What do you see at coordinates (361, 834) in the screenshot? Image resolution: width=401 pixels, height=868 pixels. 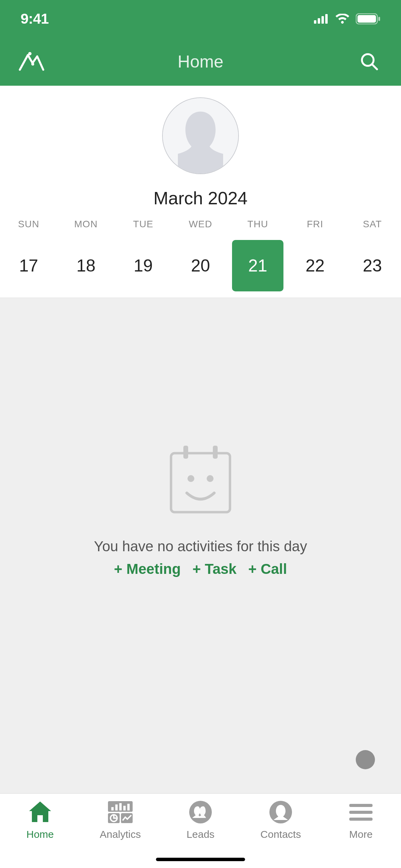 I see `tab-label: More` at bounding box center [361, 834].